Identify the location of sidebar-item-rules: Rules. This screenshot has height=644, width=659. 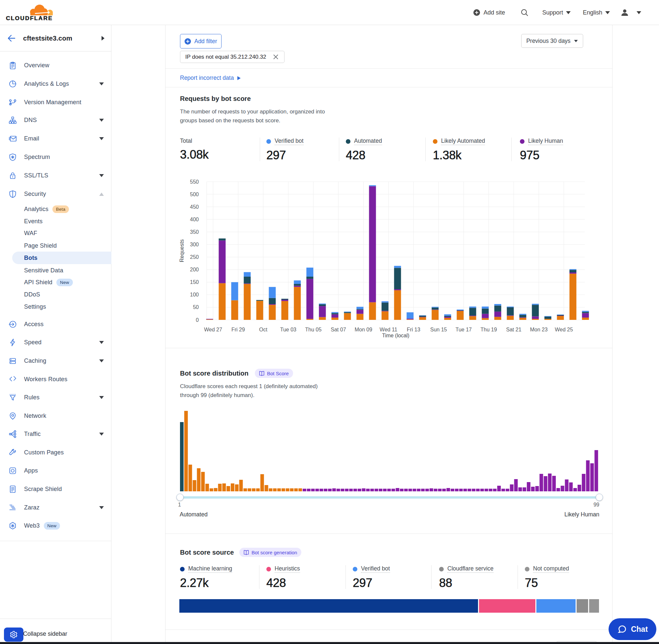
(56, 397).